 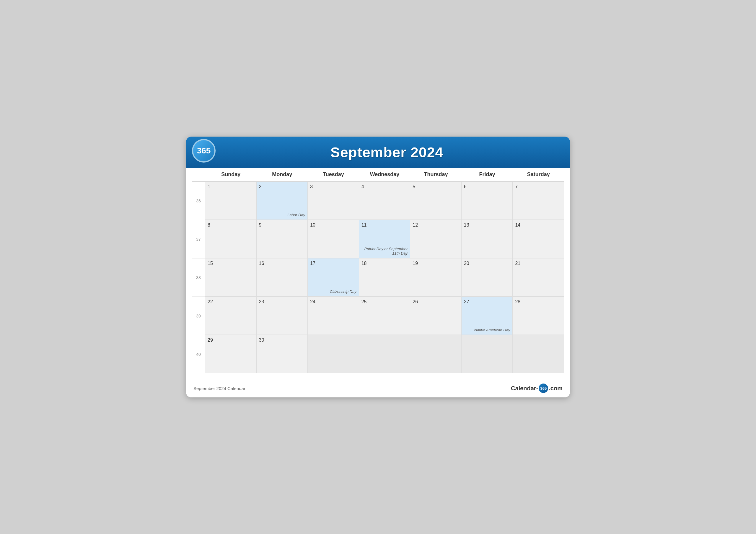 I want to click on date-number-21: 21, so click(x=538, y=264).